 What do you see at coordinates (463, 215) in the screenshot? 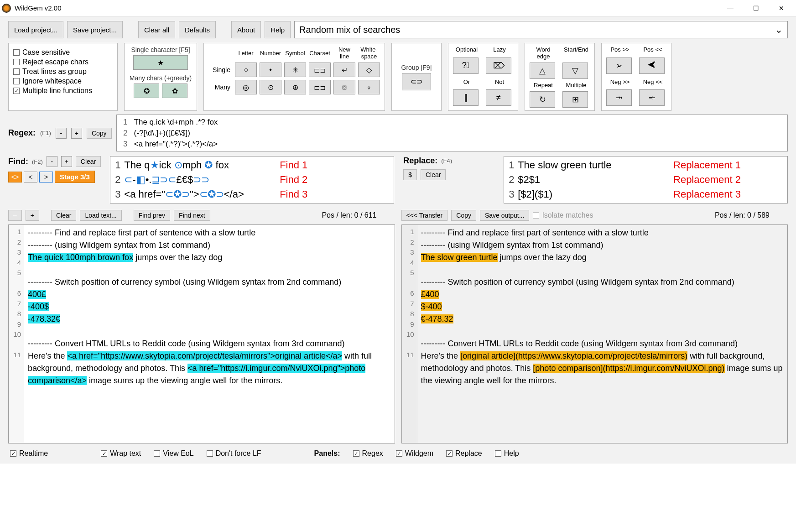
I see `right-copy-button: Copy` at bounding box center [463, 215].